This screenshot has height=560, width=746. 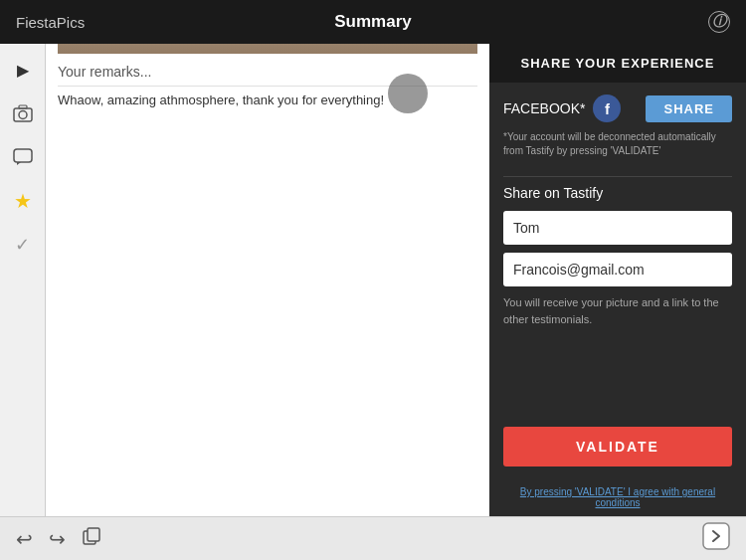 What do you see at coordinates (373, 22) in the screenshot?
I see `top-bar: FiestaPics Summary ⓘ` at bounding box center [373, 22].